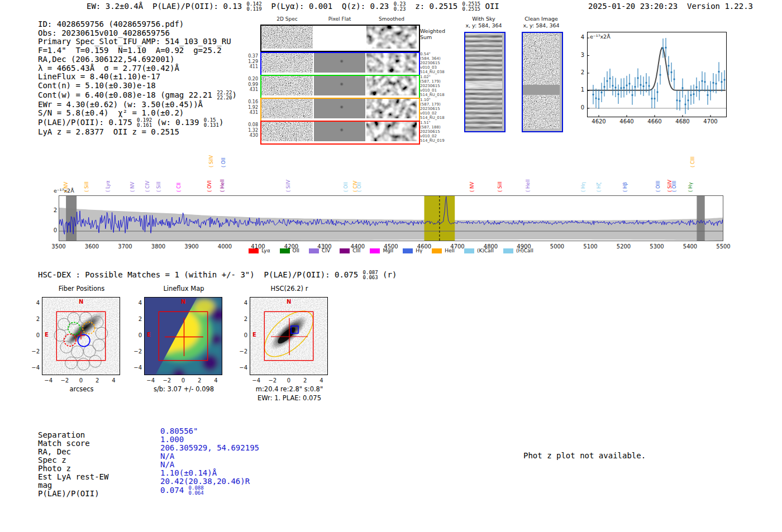  I want to click on sup-sub-value: 0.0870.063, so click(371, 275).